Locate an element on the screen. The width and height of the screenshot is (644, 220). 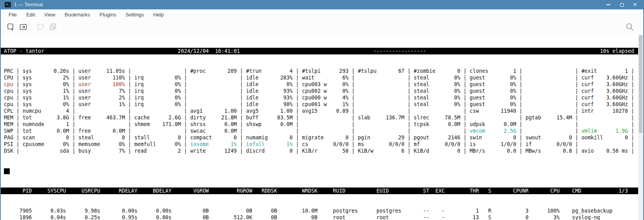
atop-stat-row-prc: PRC | sys 0.26s | user 11.05s | | #proc … is located at coordinates (322, 71).